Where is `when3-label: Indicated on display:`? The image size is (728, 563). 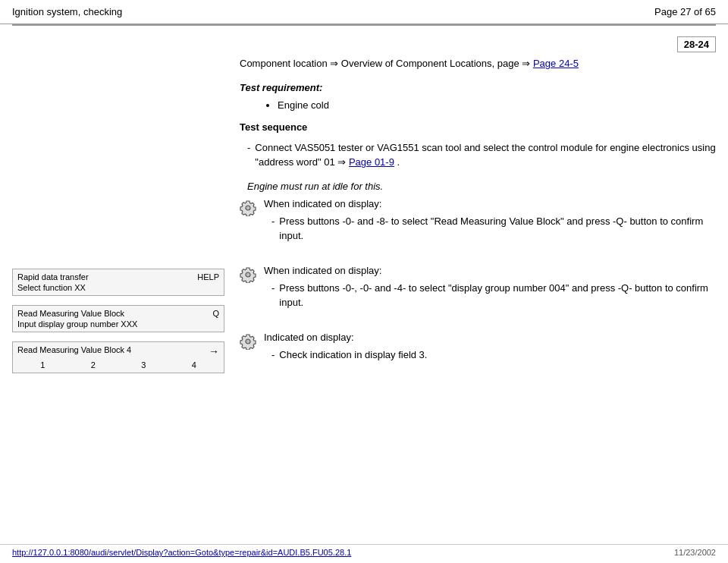
when3-label: Indicated on display: is located at coordinates (490, 337).